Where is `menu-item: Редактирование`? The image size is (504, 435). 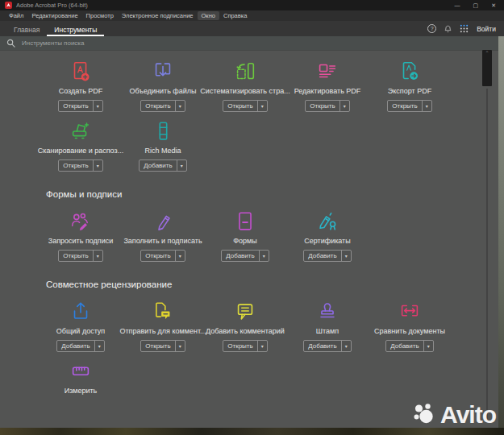
menu-item: Редактирование is located at coordinates (55, 16).